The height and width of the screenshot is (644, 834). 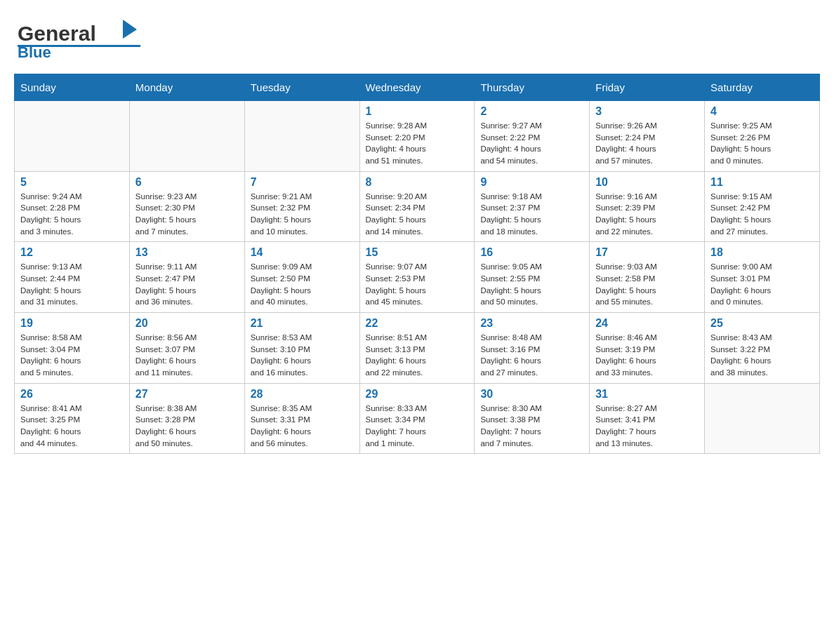 I want to click on day-info: Sunrise: 9:07 AM Sunset: 2:53 PM Dayligh…, so click(x=417, y=285).